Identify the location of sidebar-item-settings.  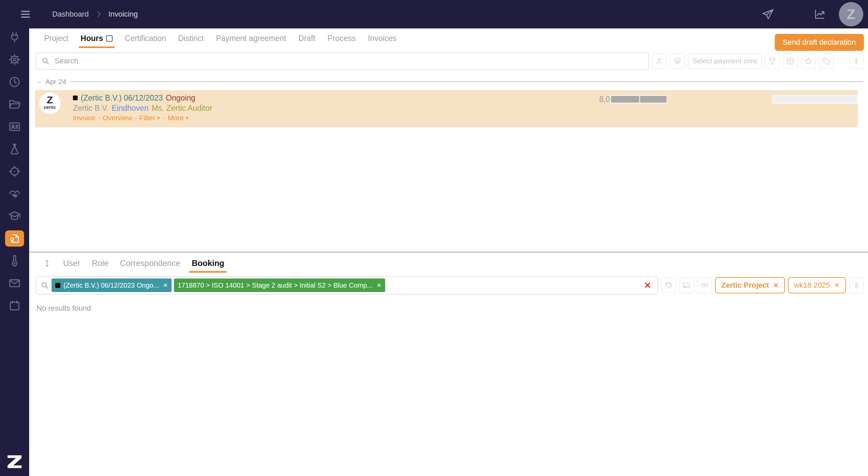
(15, 60).